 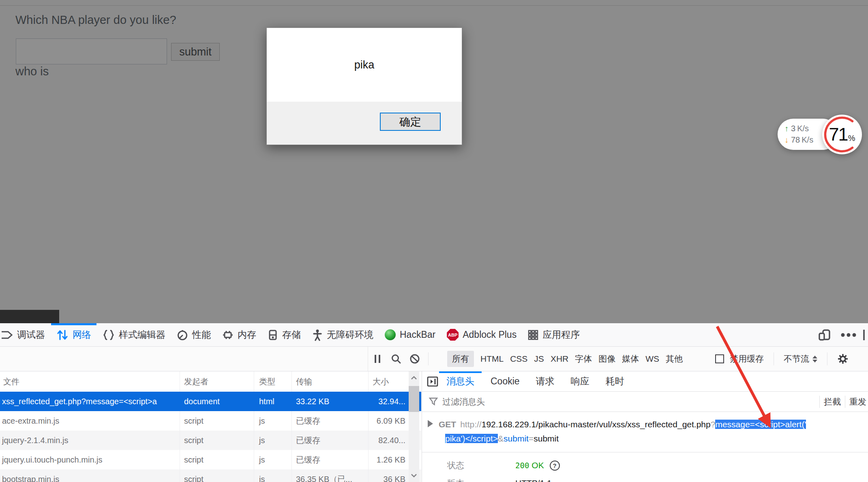 I want to click on page-who-is-text: who is, so click(x=32, y=71).